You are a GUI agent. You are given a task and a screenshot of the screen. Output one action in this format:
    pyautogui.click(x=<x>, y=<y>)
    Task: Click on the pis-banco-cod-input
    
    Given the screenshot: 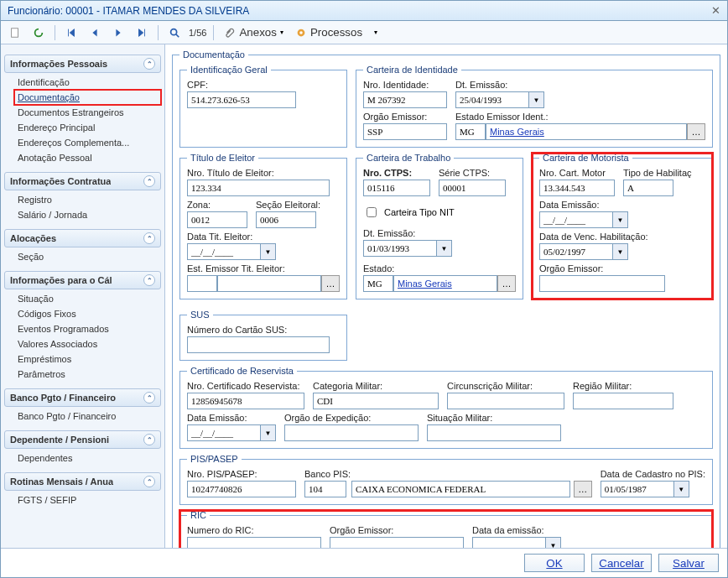 What is the action you would take?
    pyautogui.click(x=325, y=489)
    